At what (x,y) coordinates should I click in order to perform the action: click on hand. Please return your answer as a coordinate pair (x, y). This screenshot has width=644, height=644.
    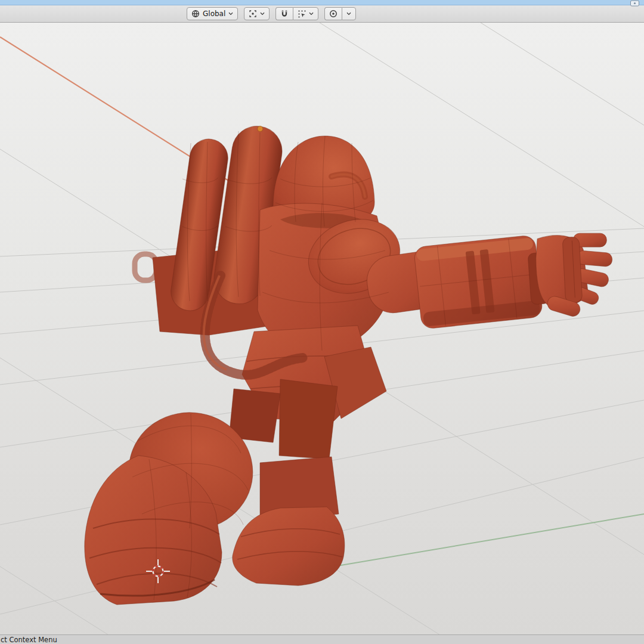
    Looking at the image, I should click on (575, 275).